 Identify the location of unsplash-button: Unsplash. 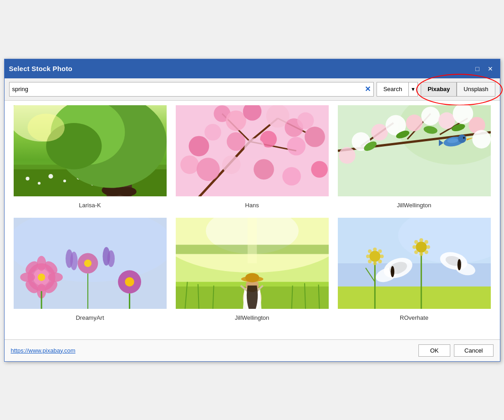
(476, 89).